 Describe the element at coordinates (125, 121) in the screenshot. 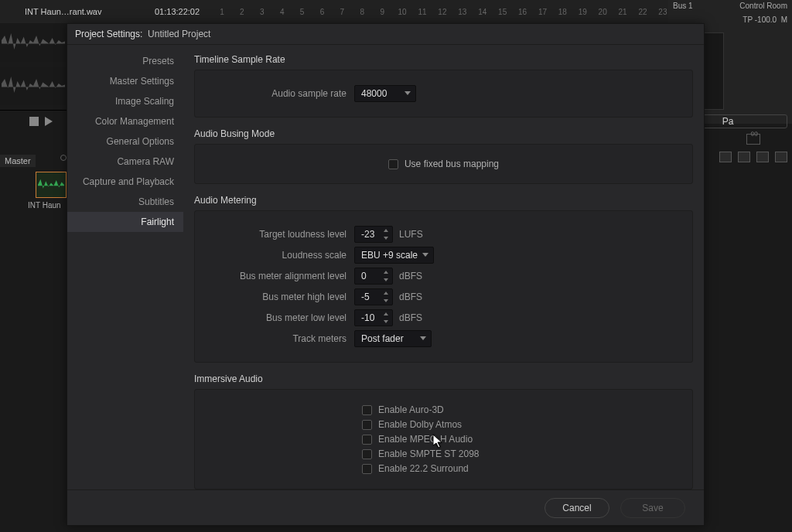

I see `sidebar-item-color-management: Color Management` at that location.